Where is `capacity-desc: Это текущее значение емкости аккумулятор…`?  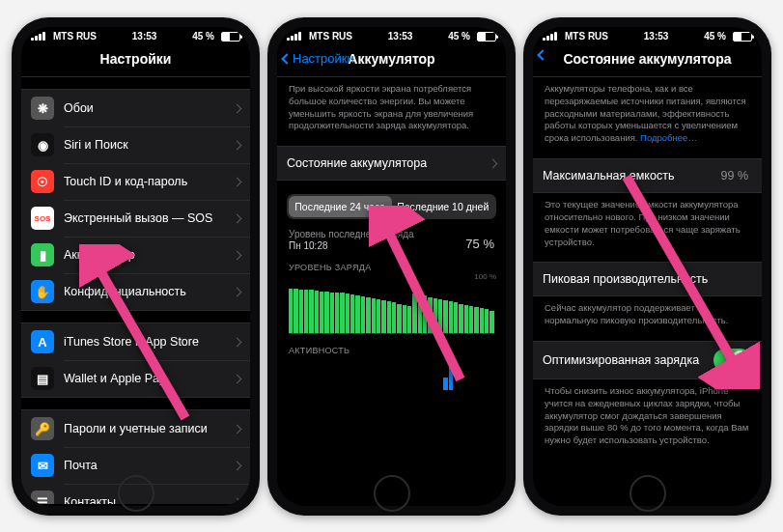
capacity-desc: Это текущее значение емкости аккумулятор… is located at coordinates (647, 222).